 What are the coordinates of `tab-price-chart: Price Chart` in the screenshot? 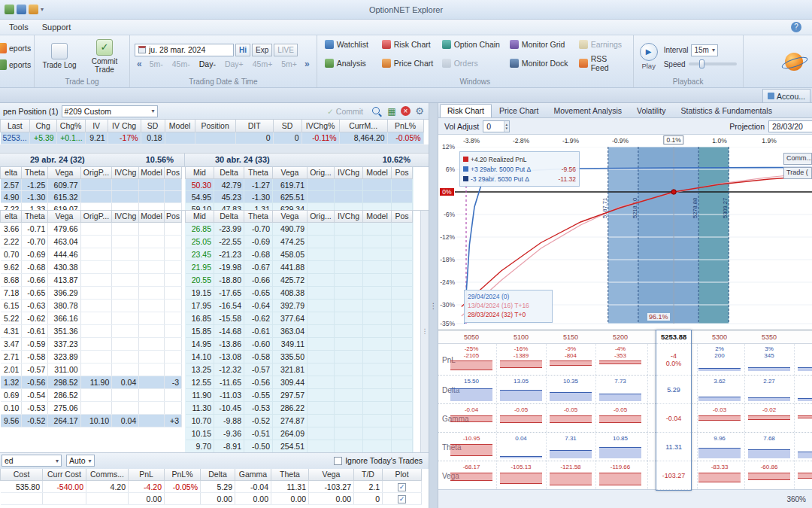 It's located at (519, 111).